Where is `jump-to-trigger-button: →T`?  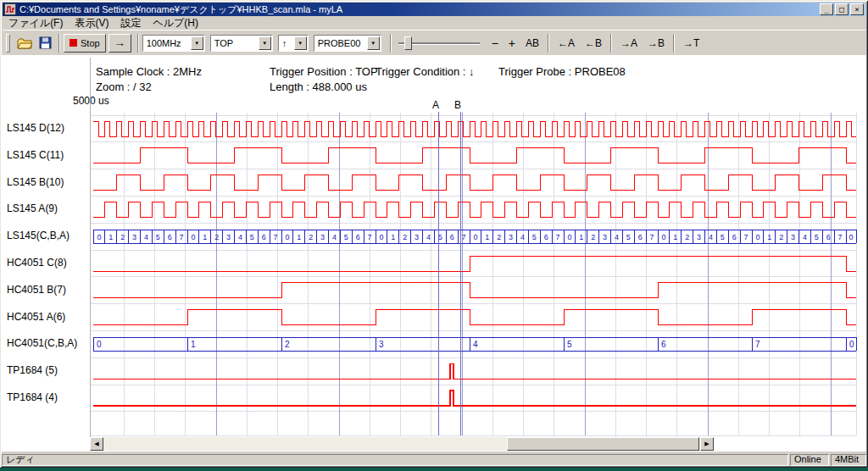 jump-to-trigger-button: →T is located at coordinates (692, 43).